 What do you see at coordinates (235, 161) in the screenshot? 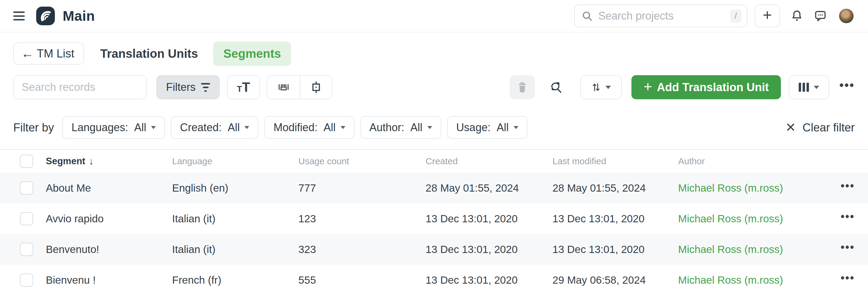
I see `column-header-language: Language` at bounding box center [235, 161].